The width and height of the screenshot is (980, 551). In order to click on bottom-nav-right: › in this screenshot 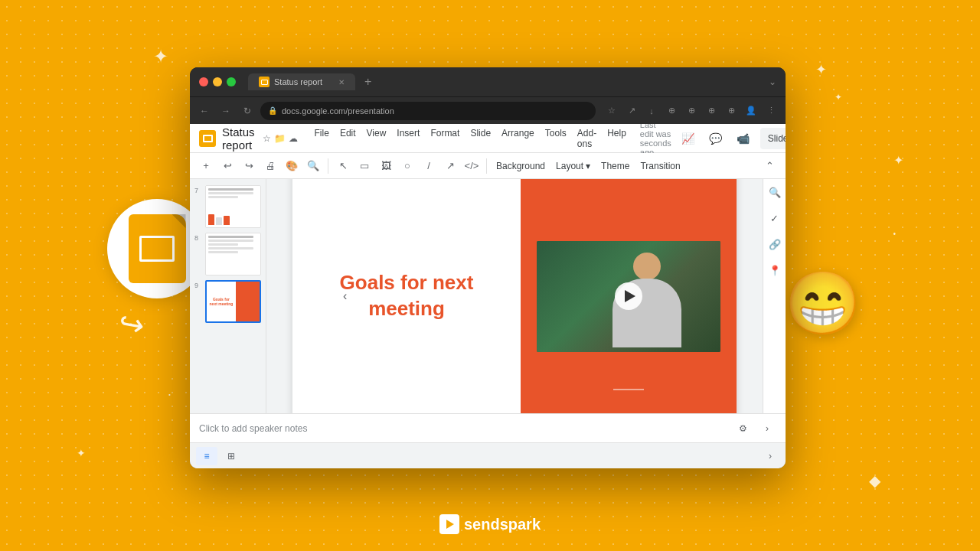, I will do `click(770, 456)`.